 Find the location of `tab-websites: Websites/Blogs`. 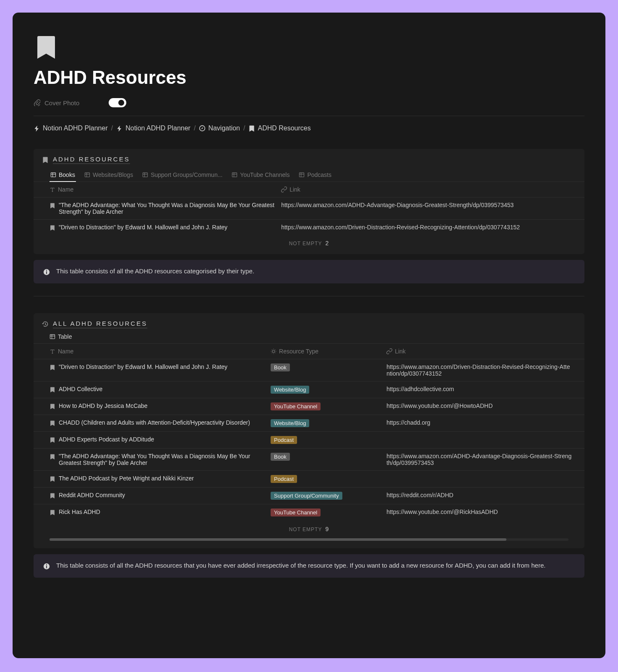

tab-websites: Websites/Blogs is located at coordinates (109, 175).